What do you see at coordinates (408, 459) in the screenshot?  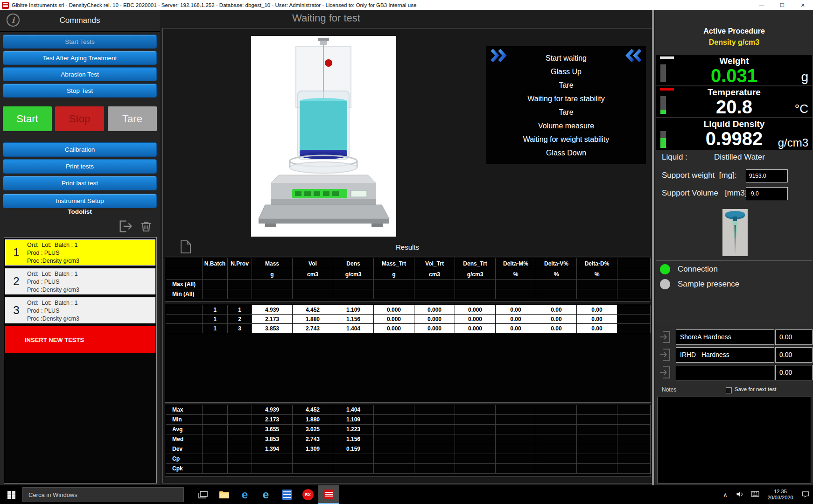 I see `stats-row: Cp` at bounding box center [408, 459].